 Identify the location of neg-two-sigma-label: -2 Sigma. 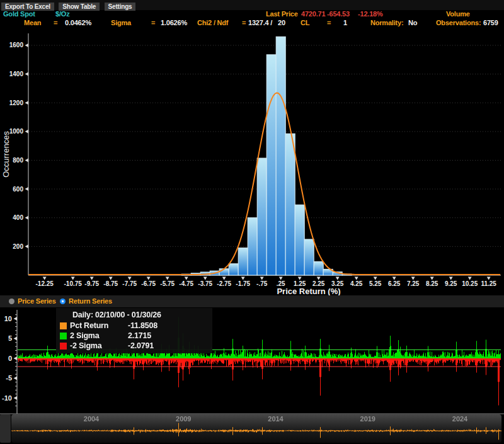
(99, 346).